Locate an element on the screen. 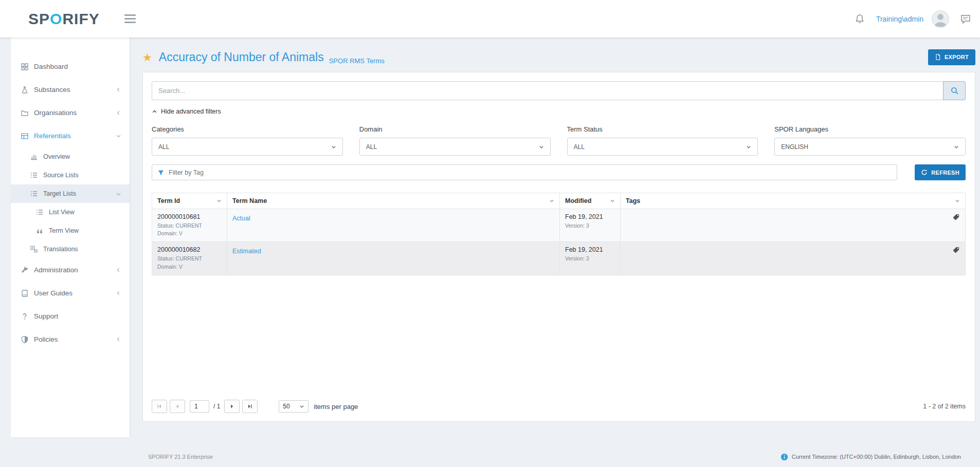  sidebar-item-dashboard: Dashboard is located at coordinates (70, 67).